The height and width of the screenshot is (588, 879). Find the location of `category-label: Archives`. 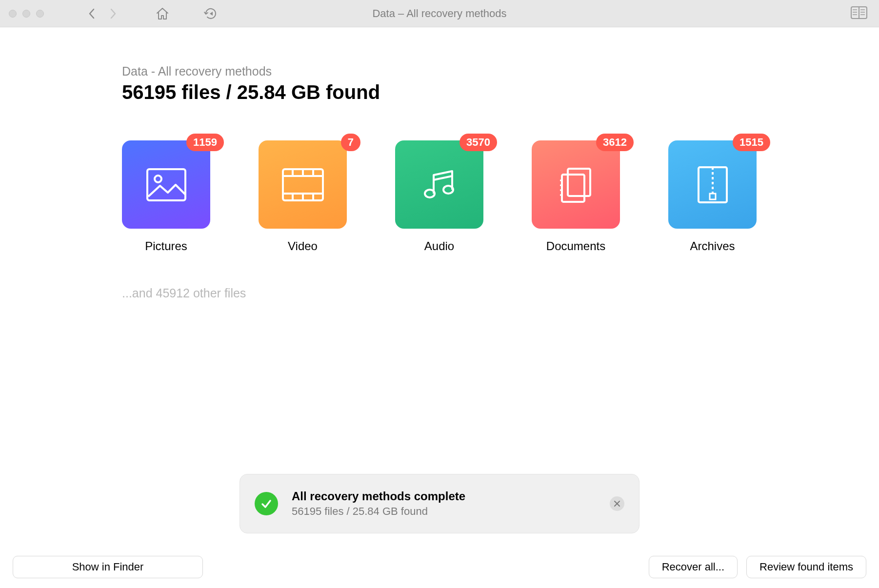

category-label: Archives is located at coordinates (712, 246).